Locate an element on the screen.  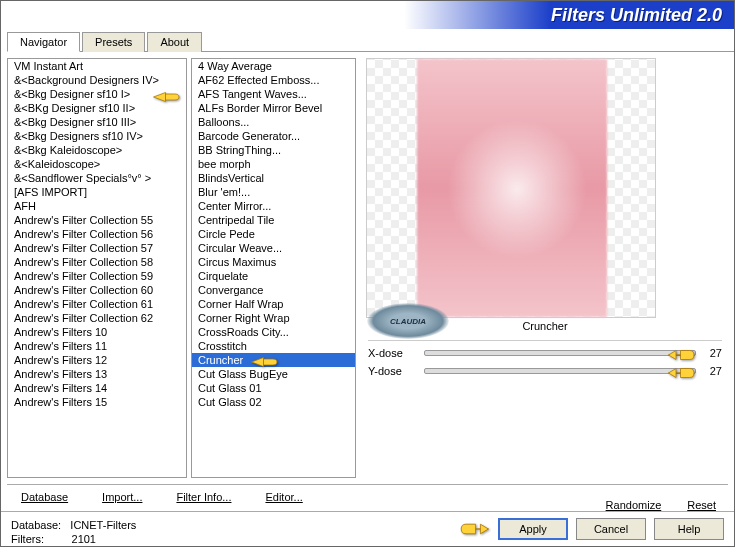
param-value-xdose: 27 is located at coordinates (711, 353).